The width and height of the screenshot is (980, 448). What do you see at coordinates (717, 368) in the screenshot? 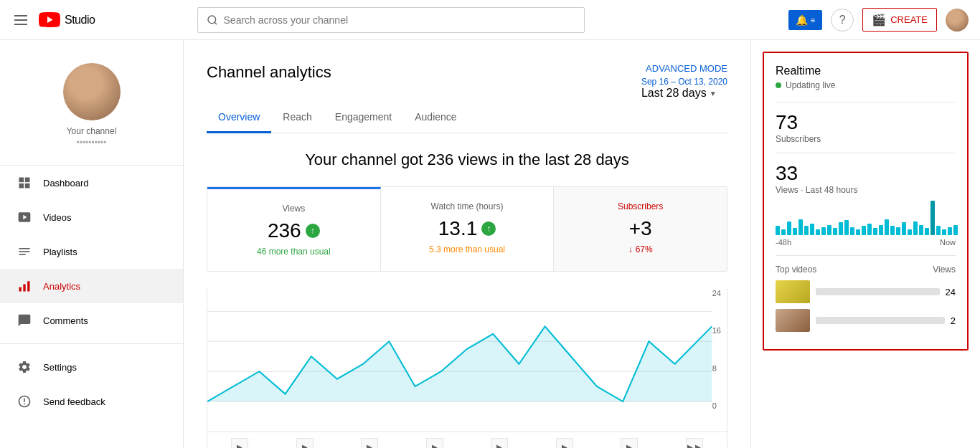
I see `y-label-8: 8` at bounding box center [717, 368].